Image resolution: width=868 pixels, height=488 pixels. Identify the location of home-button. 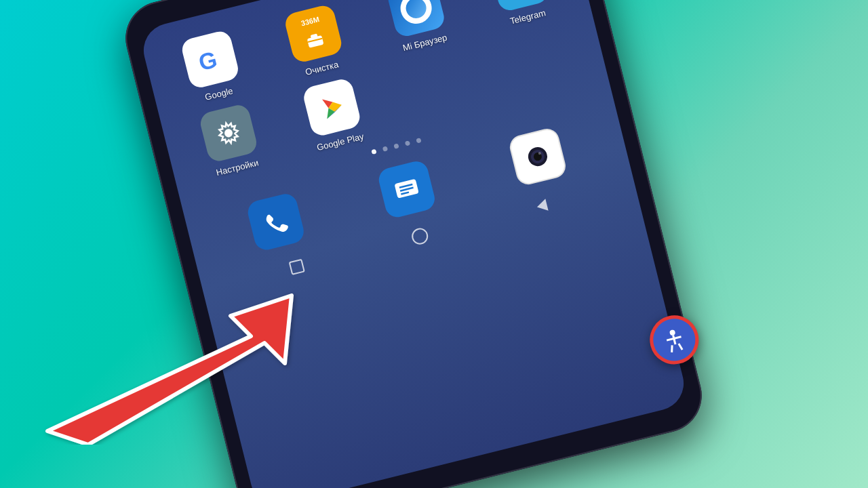
(420, 236).